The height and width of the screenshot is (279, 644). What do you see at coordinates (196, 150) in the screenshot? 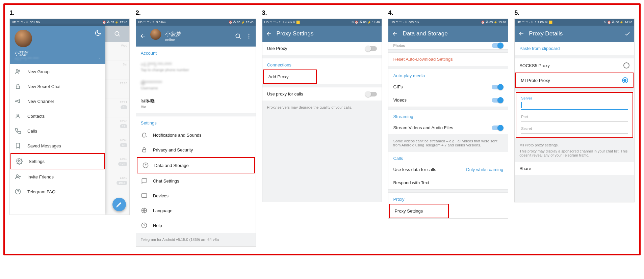
I see `row-privacy: Privacy and Security` at bounding box center [196, 150].